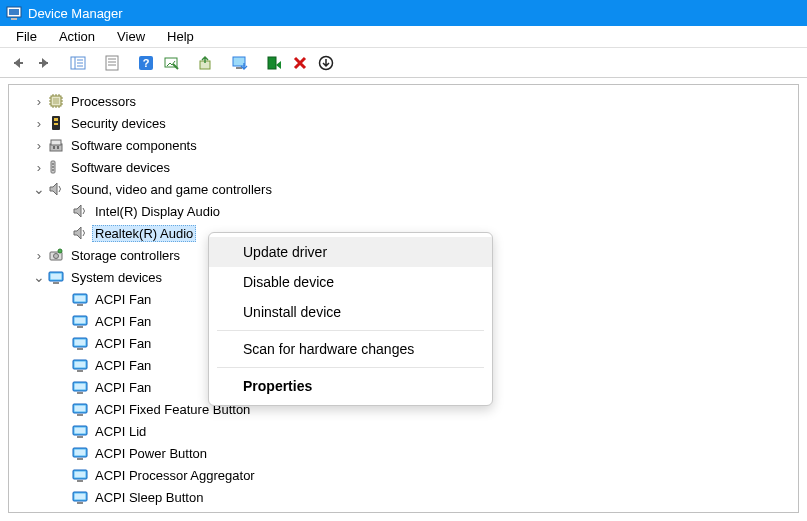 This screenshot has width=807, height=521. Describe the element at coordinates (350, 368) in the screenshot. I see `context-menu-separator` at that location.